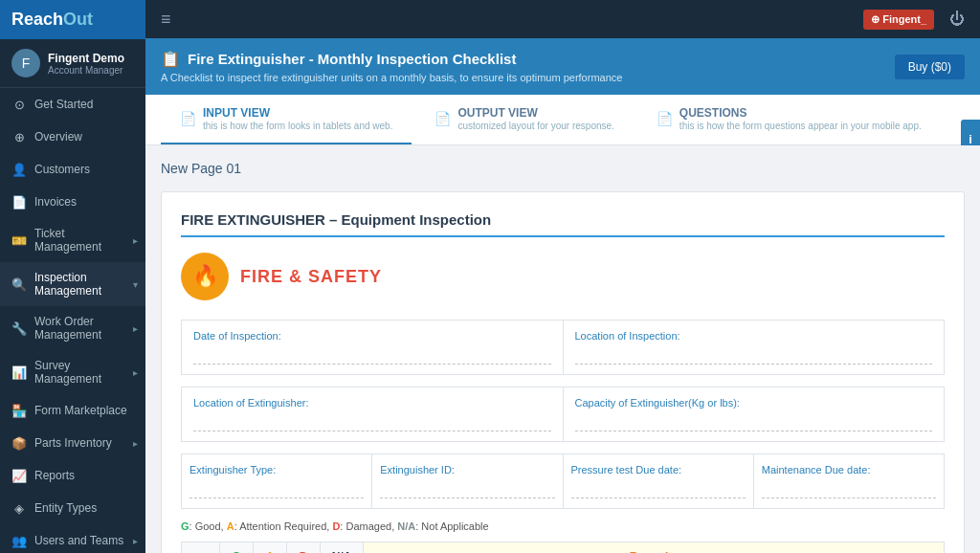 The height and width of the screenshot is (553, 980). What do you see at coordinates (754, 336) in the screenshot?
I see `location-inspection-label: Location of Inspection:` at bounding box center [754, 336].